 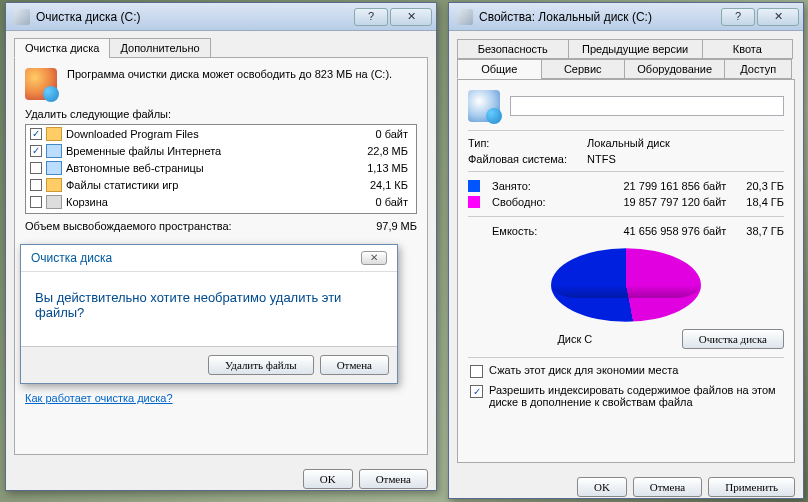 I want to click on used-gb: 20,3 ГБ, so click(x=765, y=186).